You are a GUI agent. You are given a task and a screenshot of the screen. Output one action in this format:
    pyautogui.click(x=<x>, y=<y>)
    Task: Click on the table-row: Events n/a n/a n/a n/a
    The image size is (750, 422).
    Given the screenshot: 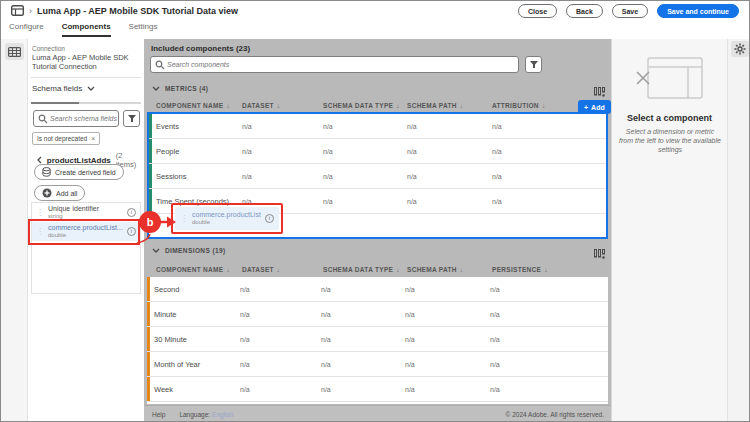 What is the action you would take?
    pyautogui.click(x=378, y=126)
    